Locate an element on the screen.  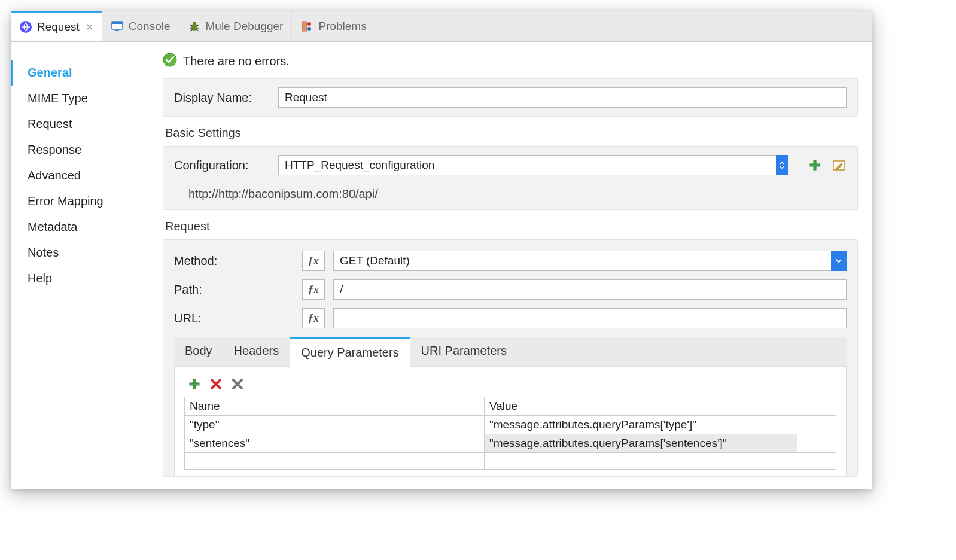
bug-icon is located at coordinates (194, 26).